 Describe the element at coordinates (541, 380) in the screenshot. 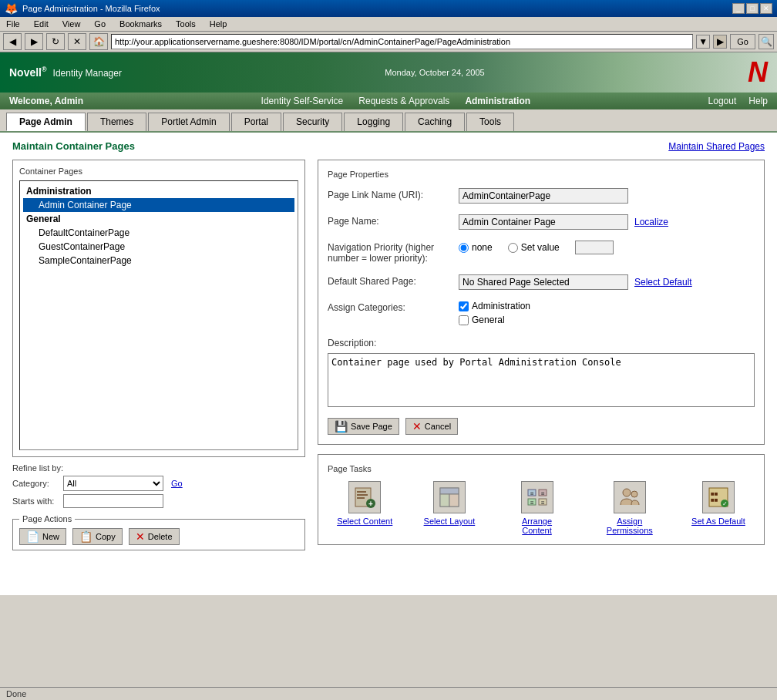

I see `description-textarea: Container page used by Portal Administra…` at that location.